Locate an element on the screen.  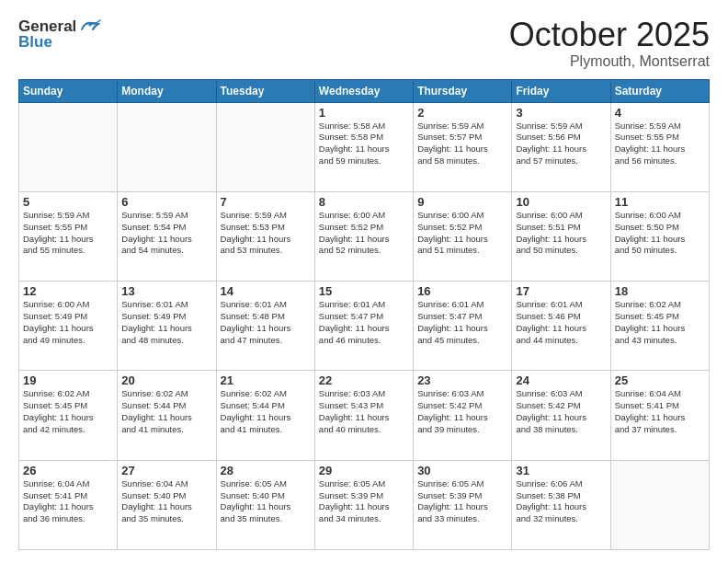
date-number: 24 is located at coordinates (561, 381).